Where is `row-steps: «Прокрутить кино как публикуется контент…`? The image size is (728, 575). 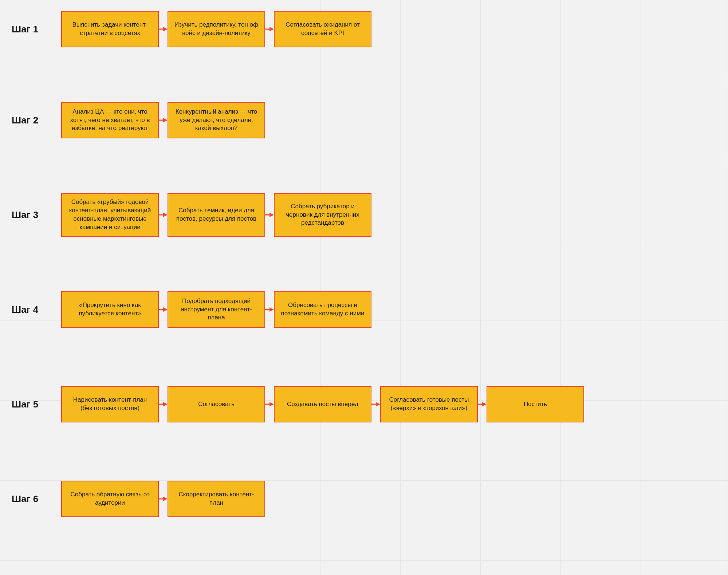 row-steps: «Прокрутить кино как публикуется контент… is located at coordinates (216, 310).